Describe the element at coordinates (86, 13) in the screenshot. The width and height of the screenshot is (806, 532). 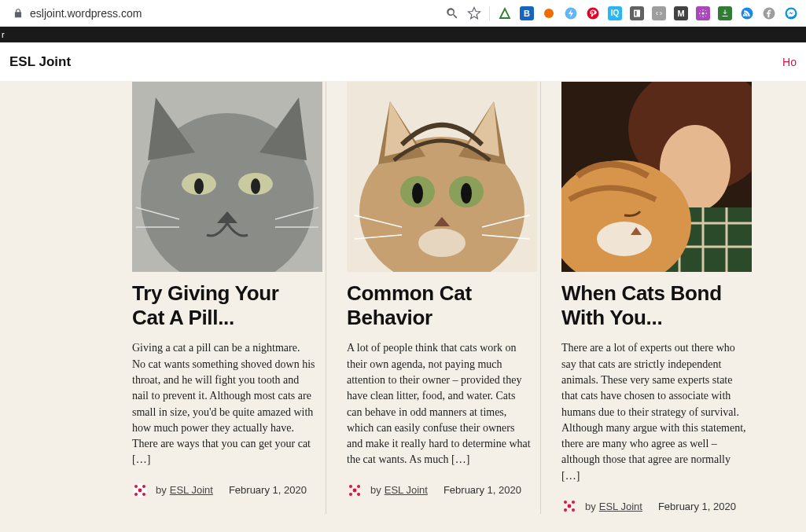
I see `url-text: esljoint.wordpress.com` at that location.